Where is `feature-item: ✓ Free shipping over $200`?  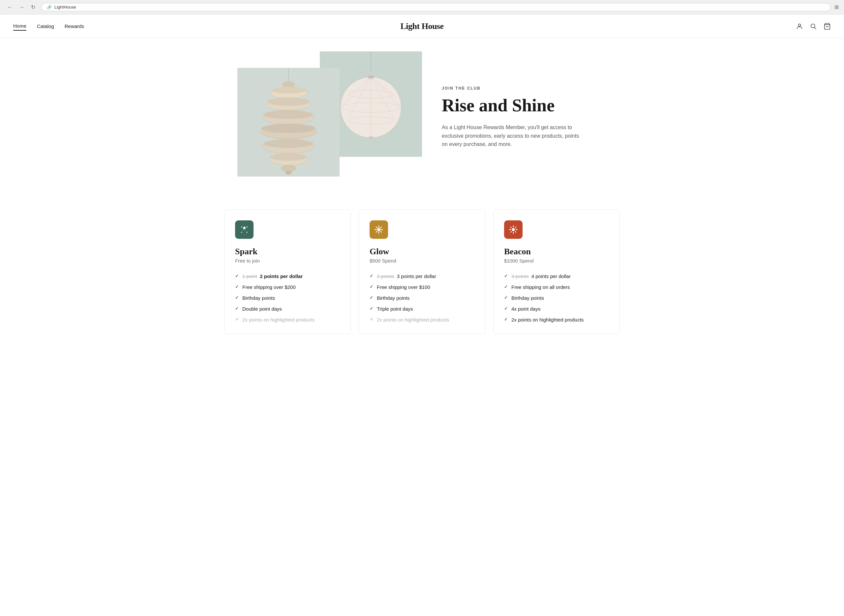 feature-item: ✓ Free shipping over $200 is located at coordinates (287, 287).